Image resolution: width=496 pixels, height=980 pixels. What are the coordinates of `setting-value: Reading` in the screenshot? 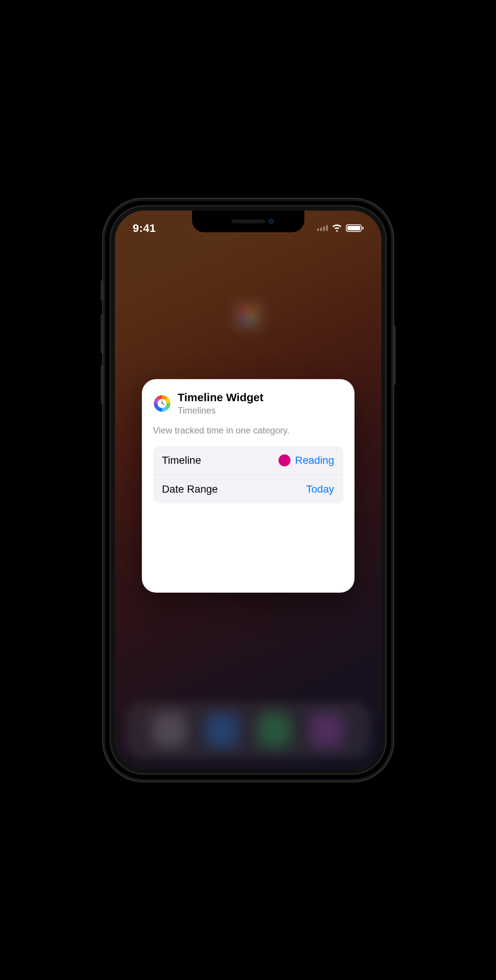 It's located at (306, 460).